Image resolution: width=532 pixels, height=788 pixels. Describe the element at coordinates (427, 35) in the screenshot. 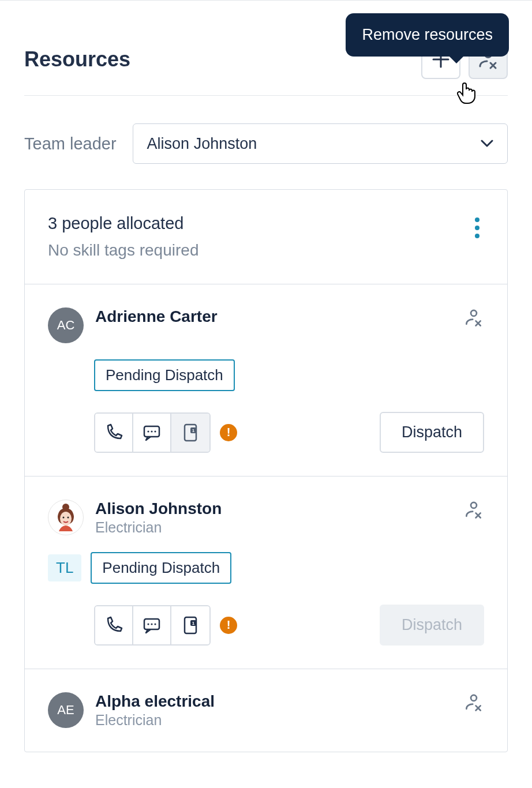

I see `remove-resources-tooltip: Remove resources` at that location.